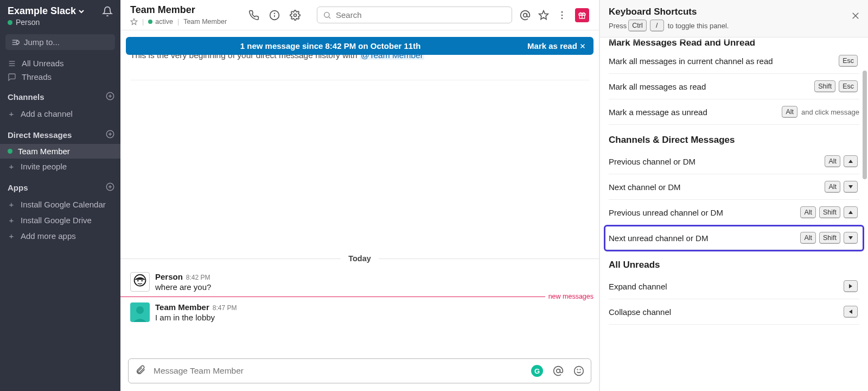 This screenshot has height=391, width=868. Describe the element at coordinates (60, 151) in the screenshot. I see `dm-item-team-member: Team Member` at that location.